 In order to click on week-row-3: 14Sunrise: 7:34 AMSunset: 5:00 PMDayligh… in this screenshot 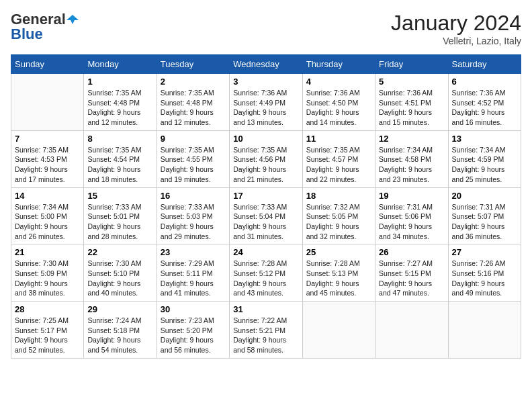, I will do `click(266, 216)`.